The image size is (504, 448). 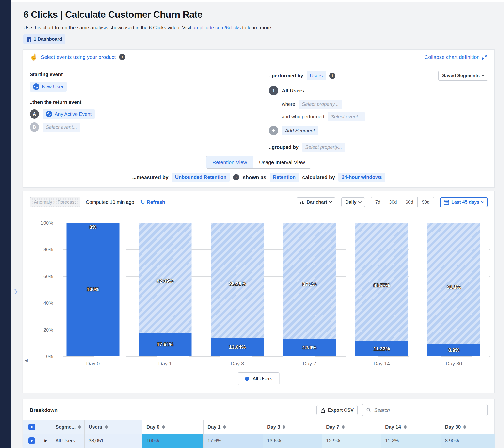 I want to click on who-performed-label: and who performed, so click(x=303, y=117).